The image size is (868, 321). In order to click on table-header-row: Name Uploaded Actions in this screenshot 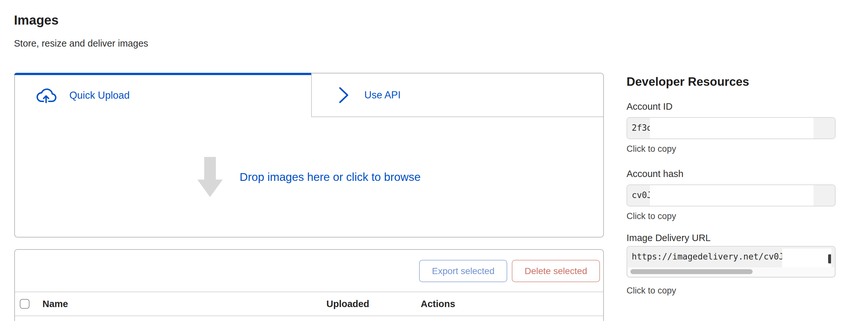, I will do `click(309, 304)`.